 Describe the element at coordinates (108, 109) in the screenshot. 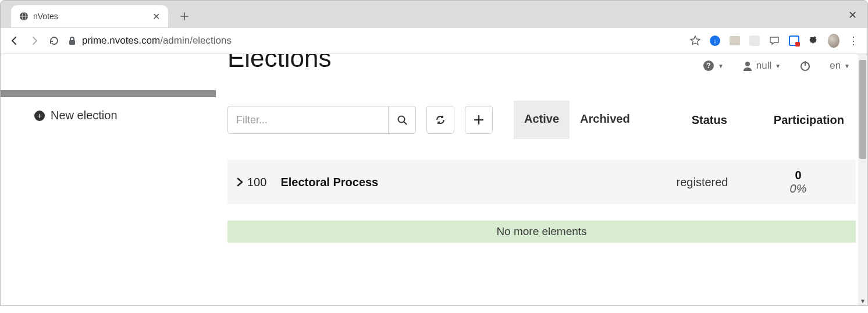

I see `new-election-link: + New election` at that location.